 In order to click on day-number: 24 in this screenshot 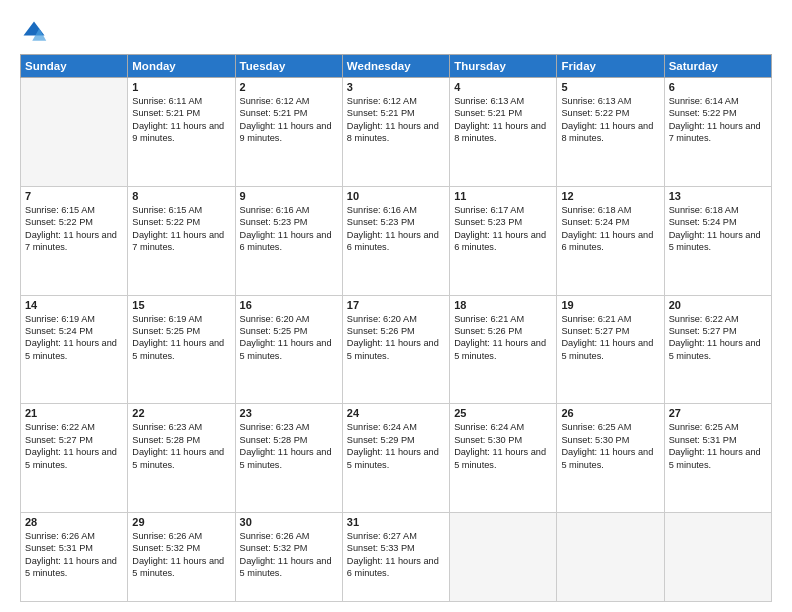, I will do `click(396, 413)`.